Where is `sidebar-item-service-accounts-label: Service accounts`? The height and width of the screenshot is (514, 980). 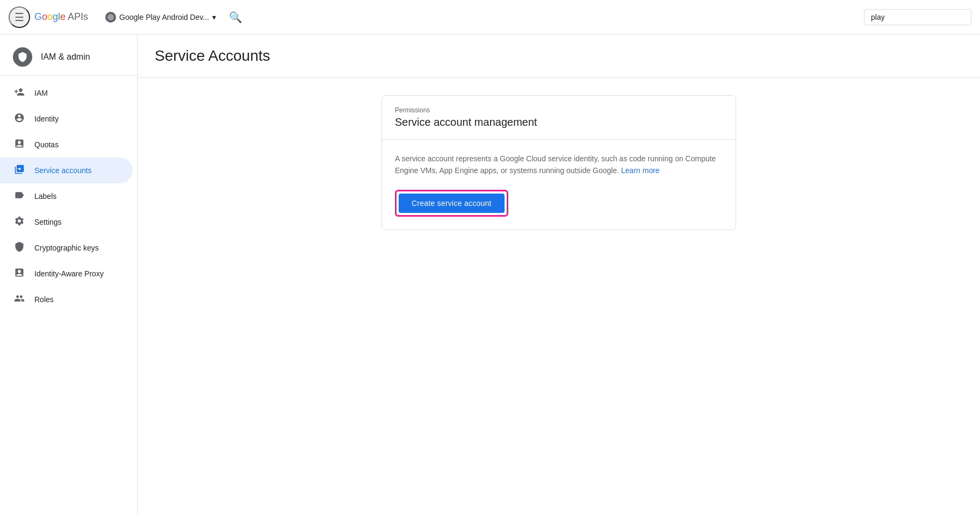 sidebar-item-service-accounts-label: Service accounts is located at coordinates (63, 170).